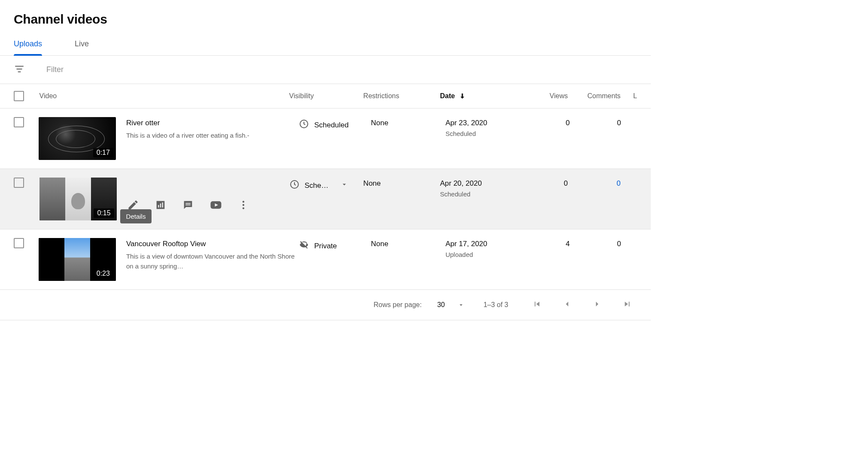 This screenshot has width=868, height=452. I want to click on date-value: Apr 17, 2020, so click(490, 244).